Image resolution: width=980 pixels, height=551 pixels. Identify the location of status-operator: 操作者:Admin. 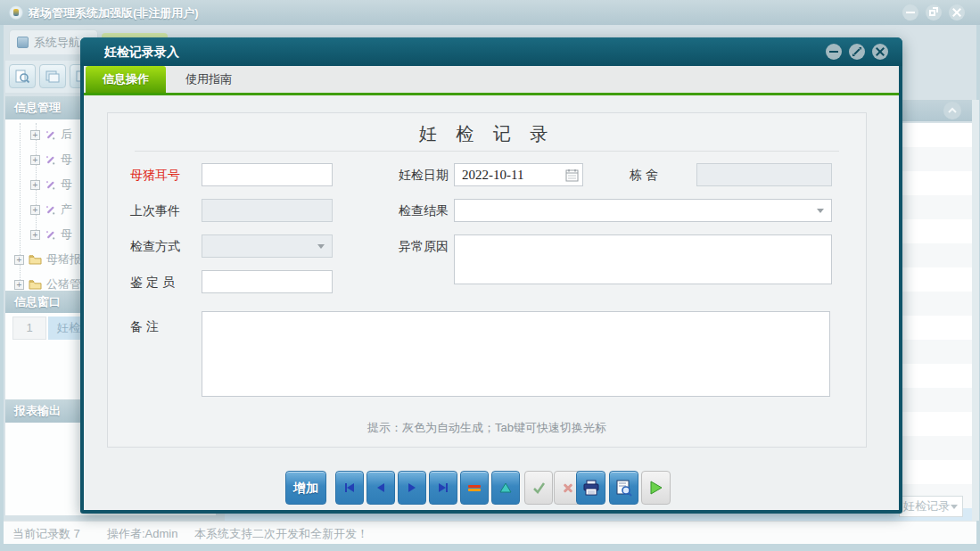
(143, 534).